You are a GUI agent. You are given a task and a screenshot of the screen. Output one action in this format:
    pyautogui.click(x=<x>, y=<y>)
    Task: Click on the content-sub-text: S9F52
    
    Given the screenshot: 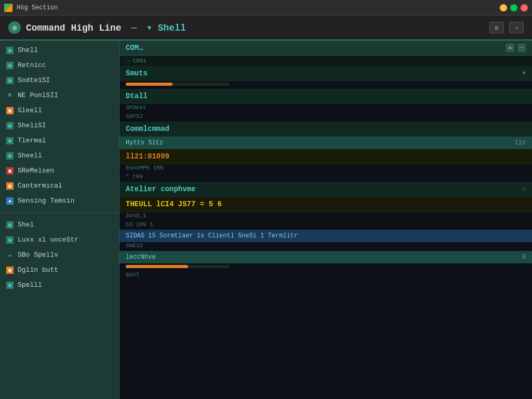 What is the action you would take?
    pyautogui.click(x=326, y=117)
    